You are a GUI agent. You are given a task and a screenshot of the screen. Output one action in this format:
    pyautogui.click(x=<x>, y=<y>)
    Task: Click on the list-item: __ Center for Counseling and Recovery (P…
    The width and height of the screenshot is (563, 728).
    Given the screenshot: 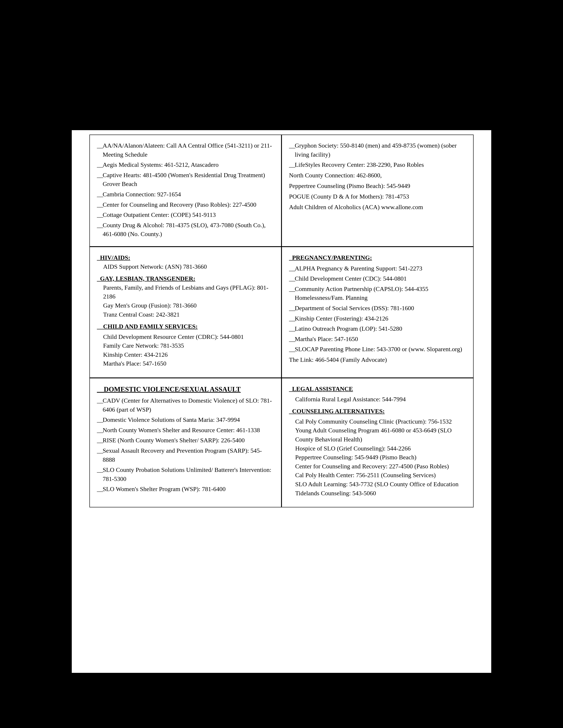 What is the action you would take?
    pyautogui.click(x=185, y=205)
    